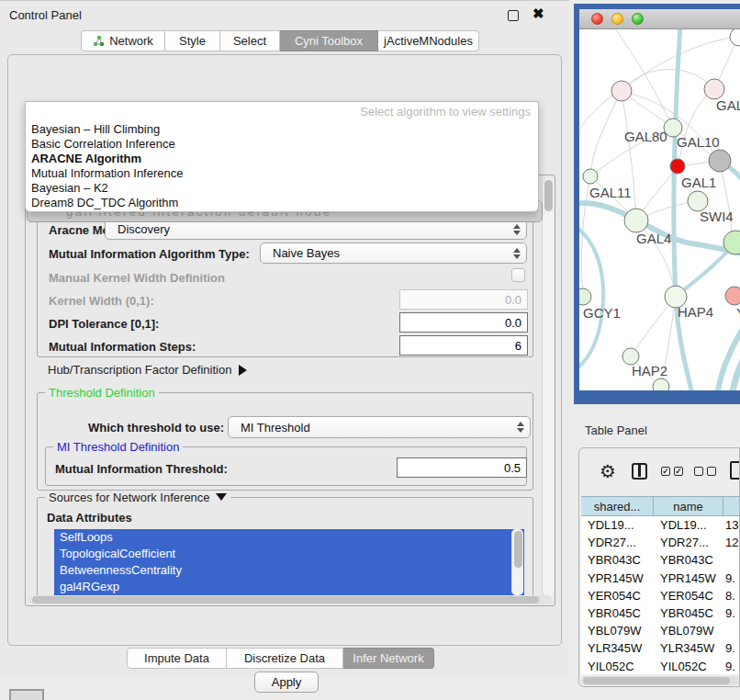  Describe the element at coordinates (513, 16) in the screenshot. I see `float-window-icon` at that location.